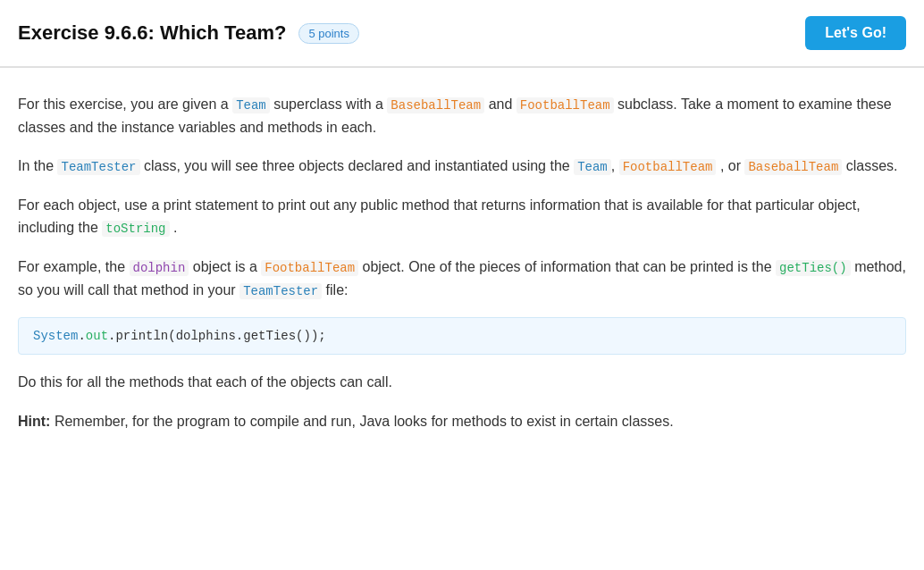  I want to click on team-class-ref: Team, so click(251, 105).